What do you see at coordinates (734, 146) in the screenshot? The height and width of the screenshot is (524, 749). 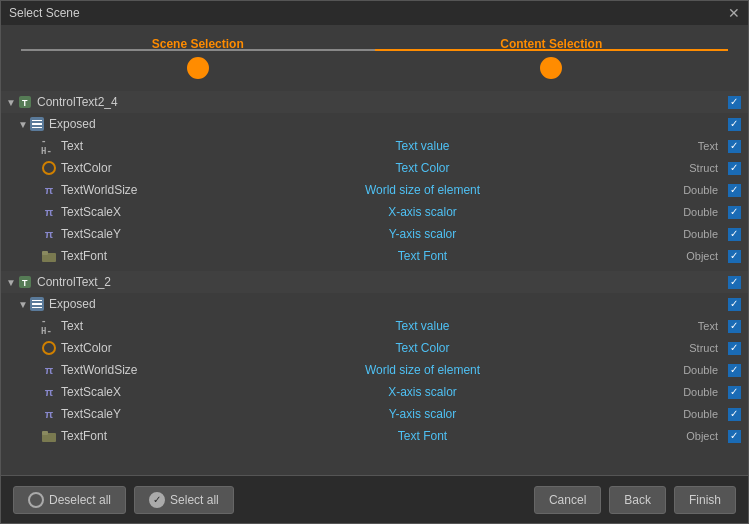 I see `item-check-g1-1: ✓` at bounding box center [734, 146].